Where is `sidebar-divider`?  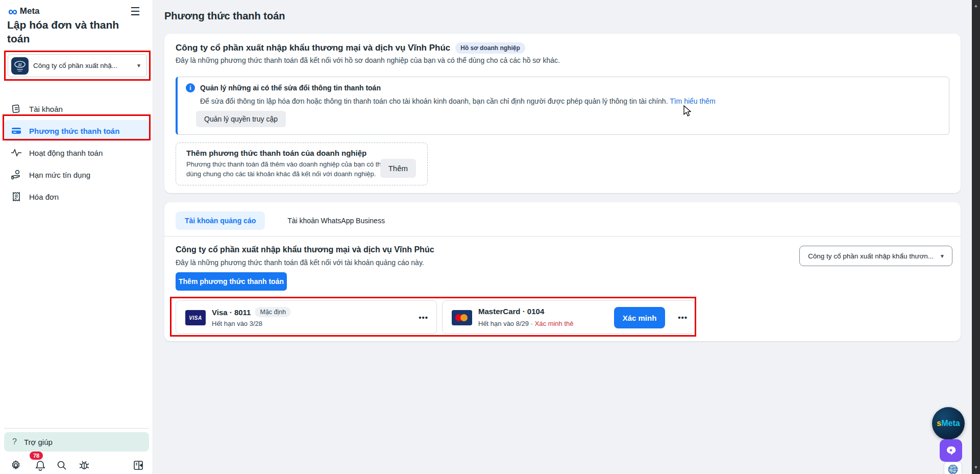
sidebar-divider is located at coordinates (77, 428).